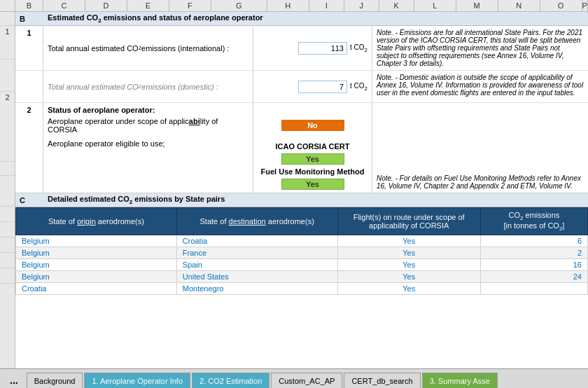 This screenshot has height=388, width=588. I want to click on row-num-tr1, so click(7, 214).